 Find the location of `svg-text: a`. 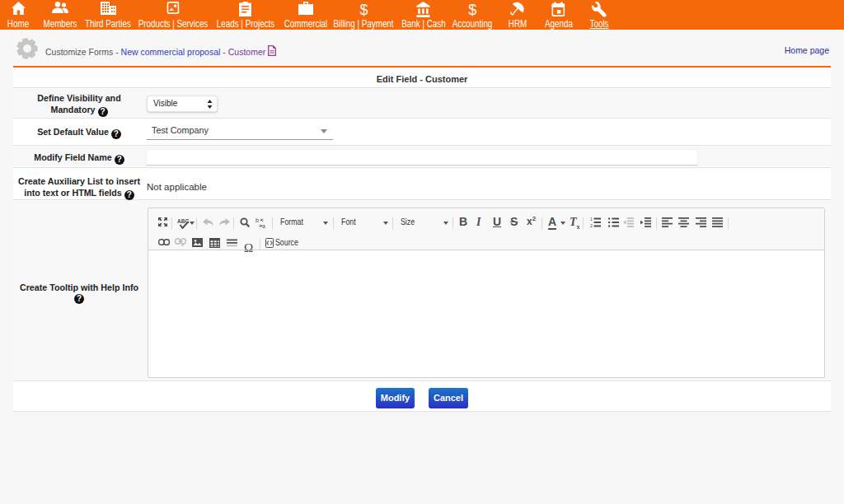

svg-text: a is located at coordinates (264, 226).